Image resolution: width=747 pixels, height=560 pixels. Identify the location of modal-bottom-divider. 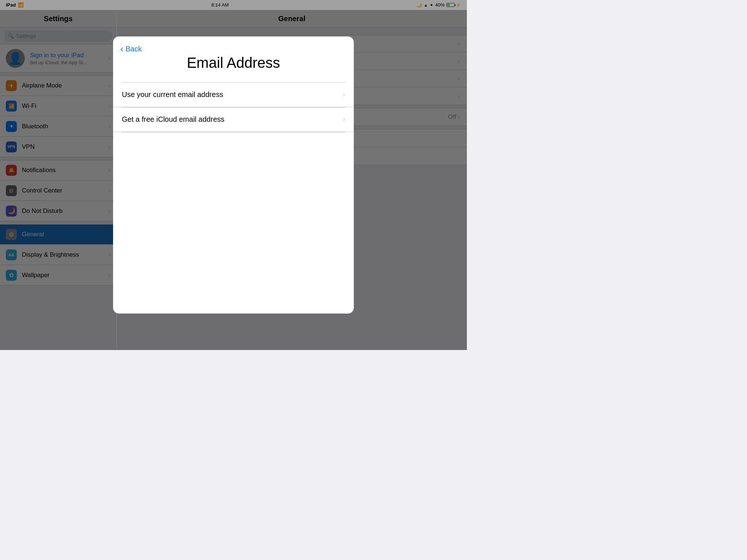
(233, 132).